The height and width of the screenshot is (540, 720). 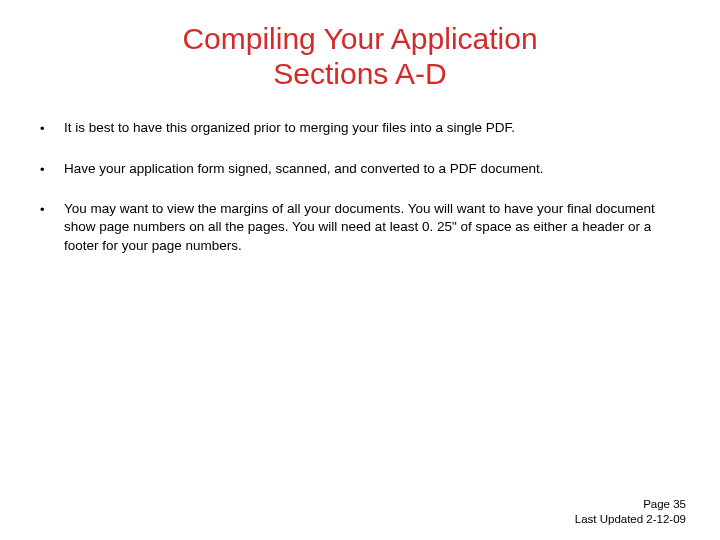 What do you see at coordinates (372, 228) in the screenshot?
I see `bullet-text: You may want to view the margins of all …` at bounding box center [372, 228].